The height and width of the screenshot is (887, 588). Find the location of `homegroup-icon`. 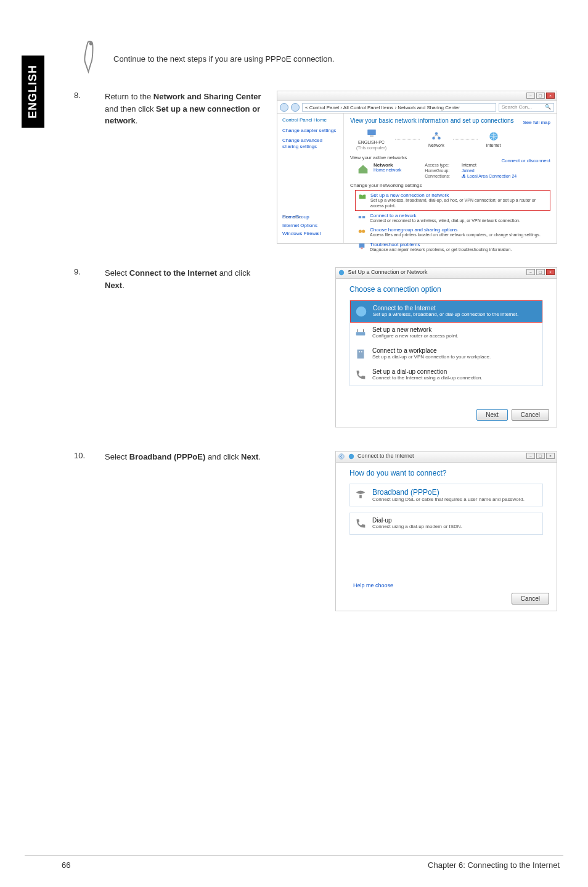

homegroup-icon is located at coordinates (362, 231).